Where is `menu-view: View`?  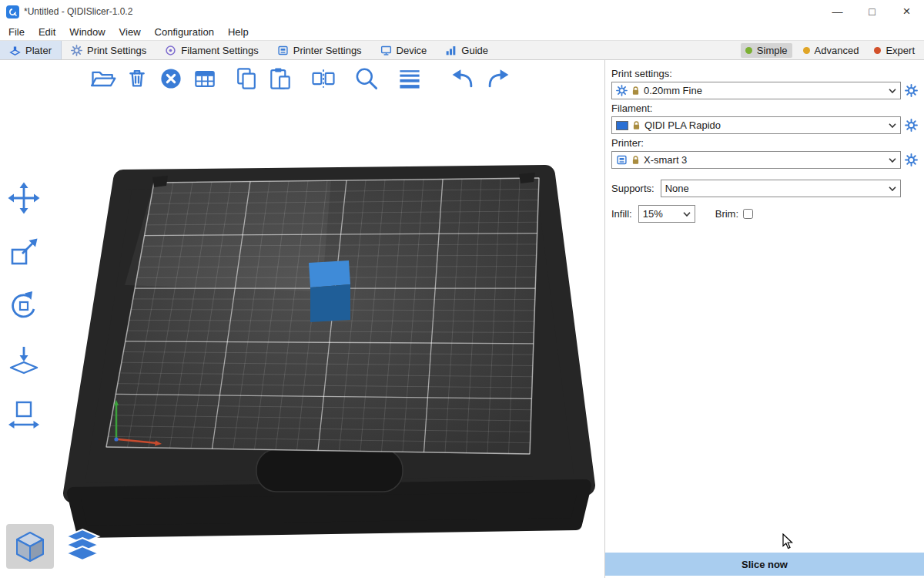 menu-view: View is located at coordinates (130, 32).